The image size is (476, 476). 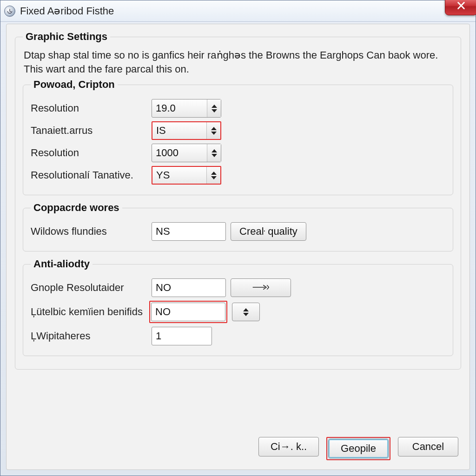 What do you see at coordinates (189, 231) in the screenshot?
I see `wildows-flundies-input: NS` at bounding box center [189, 231].